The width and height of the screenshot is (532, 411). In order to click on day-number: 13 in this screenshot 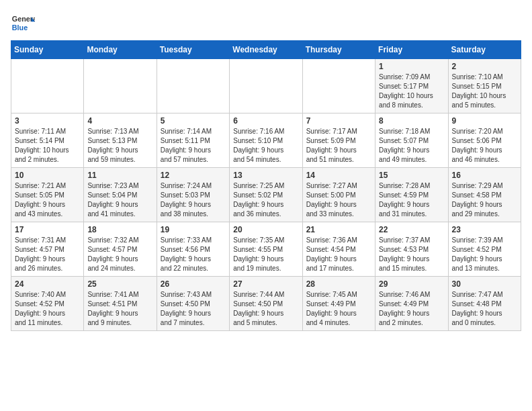, I will do `click(266, 175)`.